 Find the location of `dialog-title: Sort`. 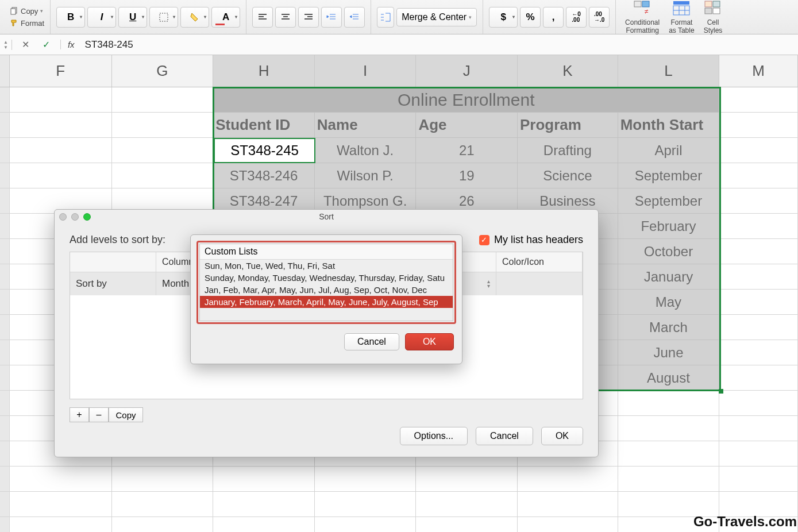

dialog-title: Sort is located at coordinates (326, 217).